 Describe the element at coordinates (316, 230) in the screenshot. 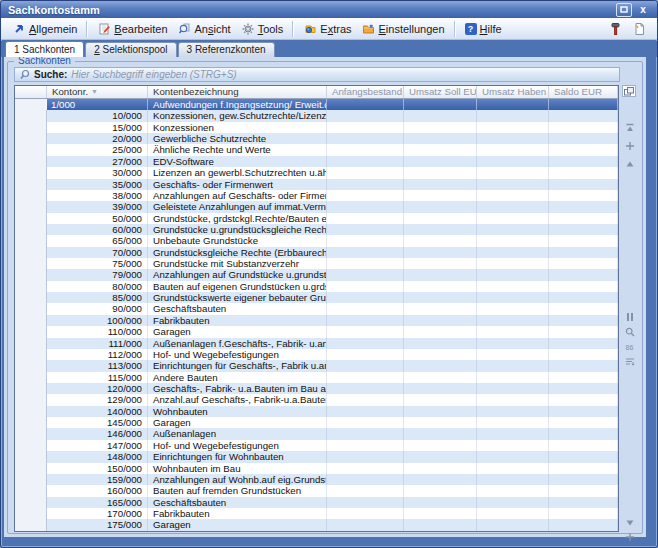

I see `table-row: 60/000 Grundstücke u.grundstücksgleiche …` at that location.